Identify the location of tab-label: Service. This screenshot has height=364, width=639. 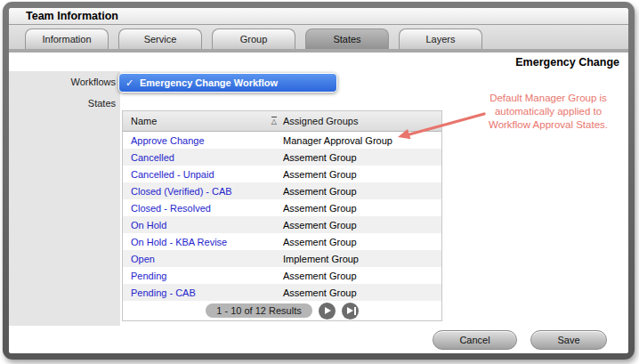
(160, 39).